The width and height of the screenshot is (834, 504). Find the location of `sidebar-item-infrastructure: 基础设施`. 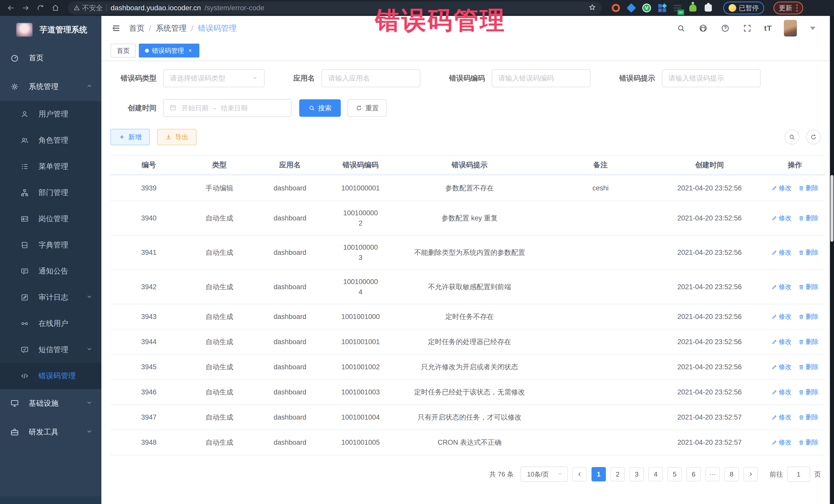

sidebar-item-infrastructure: 基础设施 is located at coordinates (51, 403).